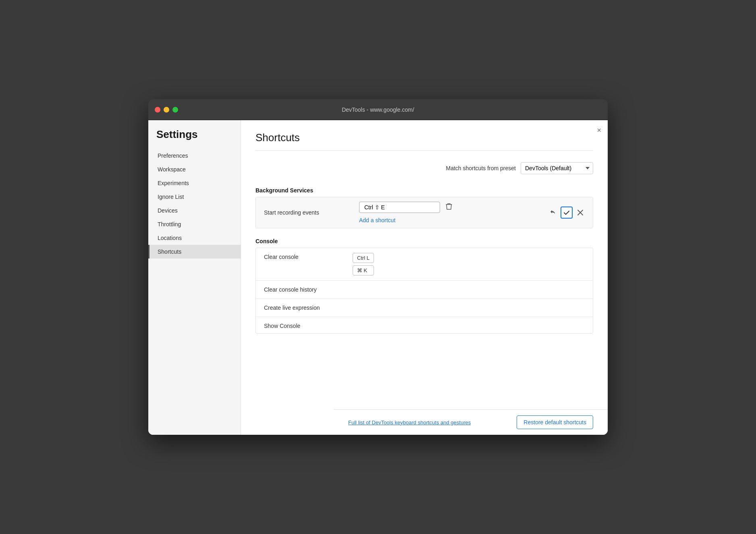 Image resolution: width=756 pixels, height=534 pixels. What do you see at coordinates (555, 422) in the screenshot?
I see `restore-defaults-button: Restore default shortcuts` at bounding box center [555, 422].